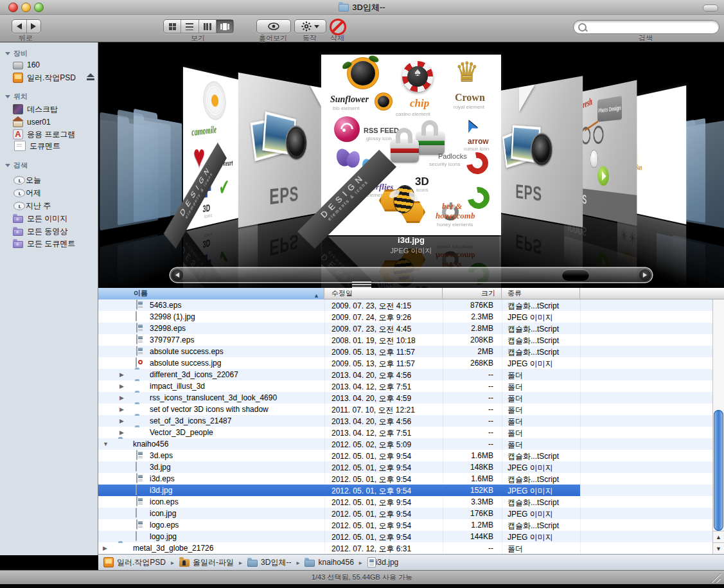 The height and width of the screenshot is (588, 724). What do you see at coordinates (654, 27) in the screenshot?
I see `search-input` at bounding box center [654, 27].